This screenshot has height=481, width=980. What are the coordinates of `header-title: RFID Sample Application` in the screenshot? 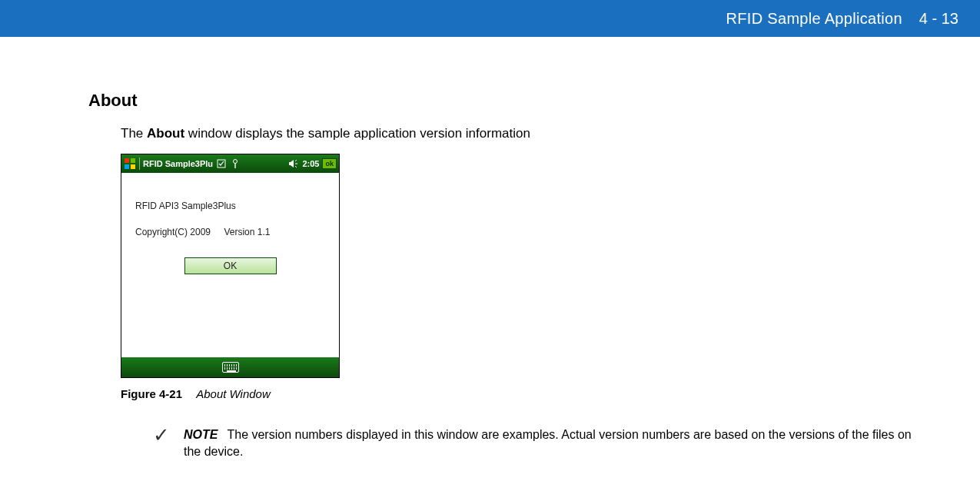 It's located at (815, 18).